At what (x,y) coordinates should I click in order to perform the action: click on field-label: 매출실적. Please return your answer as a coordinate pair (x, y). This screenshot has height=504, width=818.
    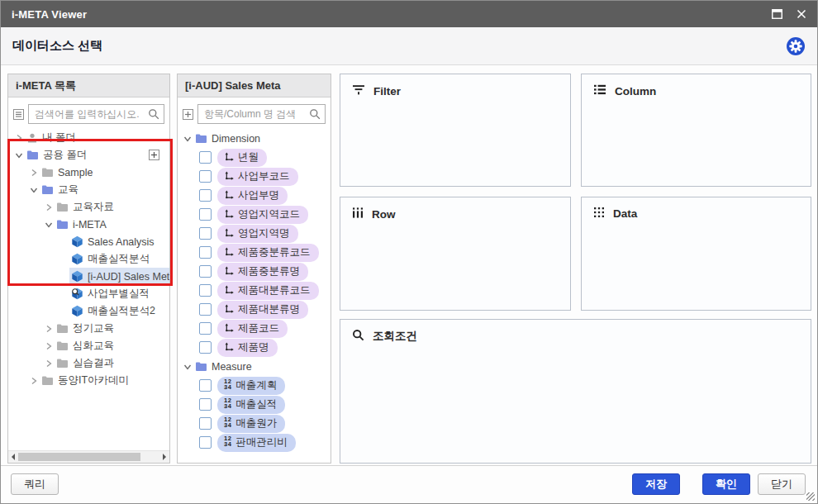
    Looking at the image, I should click on (256, 405).